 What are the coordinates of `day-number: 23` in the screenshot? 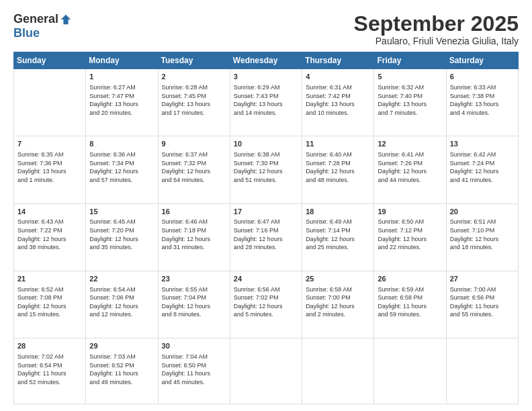 It's located at (194, 279).